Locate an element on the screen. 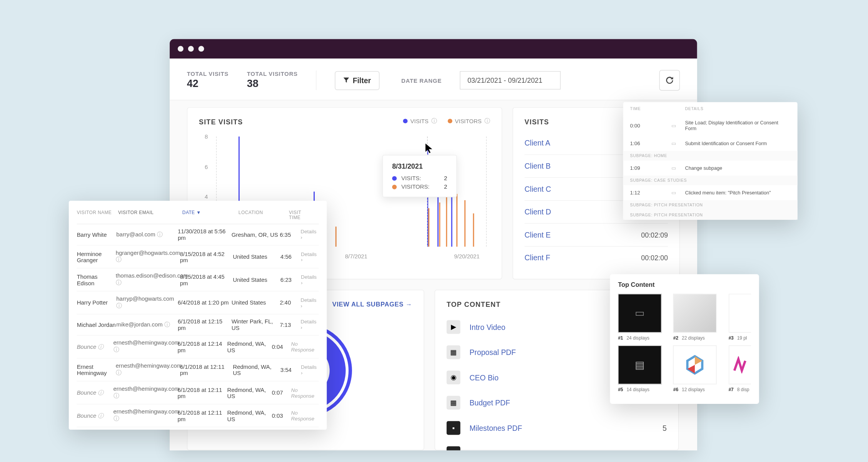 This screenshot has width=868, height=462. tooltip-date: 8/31/2021 is located at coordinates (419, 166).